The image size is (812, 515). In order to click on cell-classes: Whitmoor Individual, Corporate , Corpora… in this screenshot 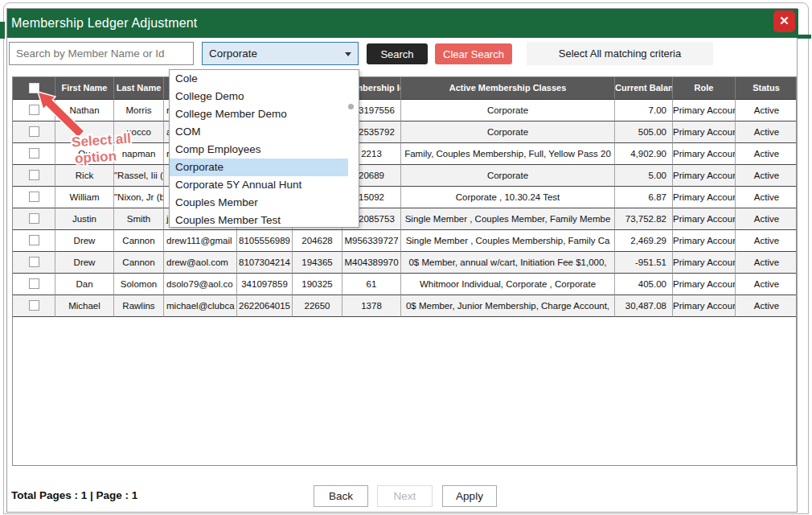, I will do `click(508, 285)`.